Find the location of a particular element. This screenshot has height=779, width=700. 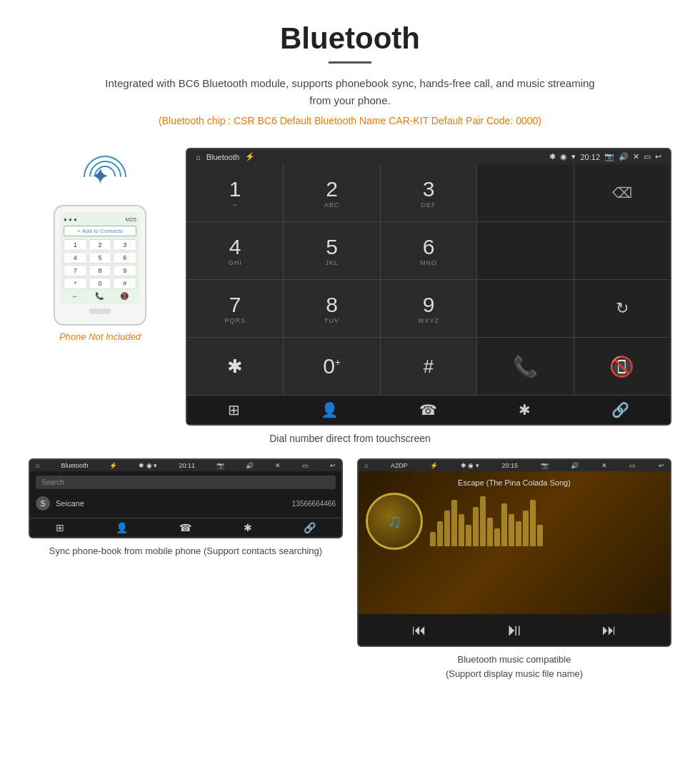

phone-end-btn: 📵 is located at coordinates (124, 296).